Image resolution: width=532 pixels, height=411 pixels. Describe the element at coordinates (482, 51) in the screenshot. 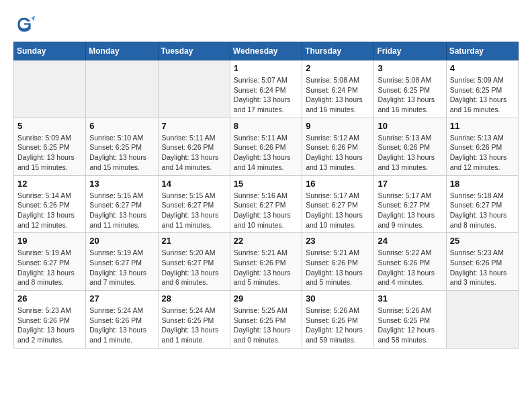

I see `weekday-header: Saturday` at that location.